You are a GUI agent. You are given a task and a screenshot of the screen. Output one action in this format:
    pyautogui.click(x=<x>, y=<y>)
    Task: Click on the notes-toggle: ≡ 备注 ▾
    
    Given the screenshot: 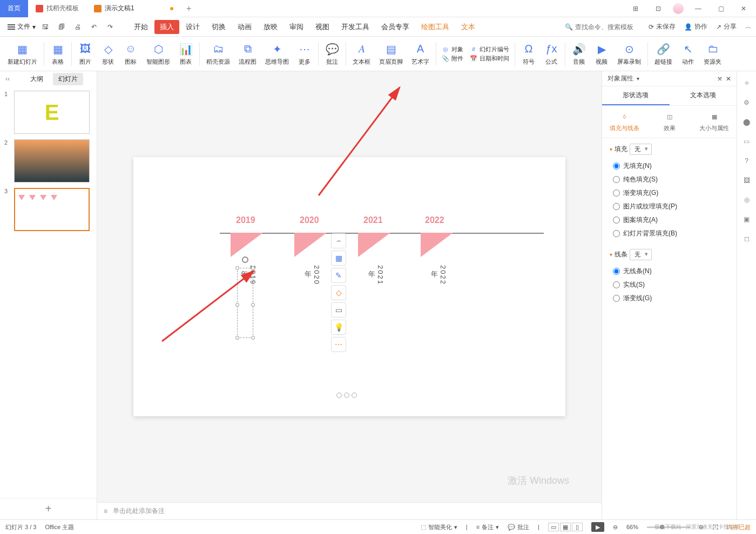 What is the action you would take?
    pyautogui.click(x=488, y=527)
    